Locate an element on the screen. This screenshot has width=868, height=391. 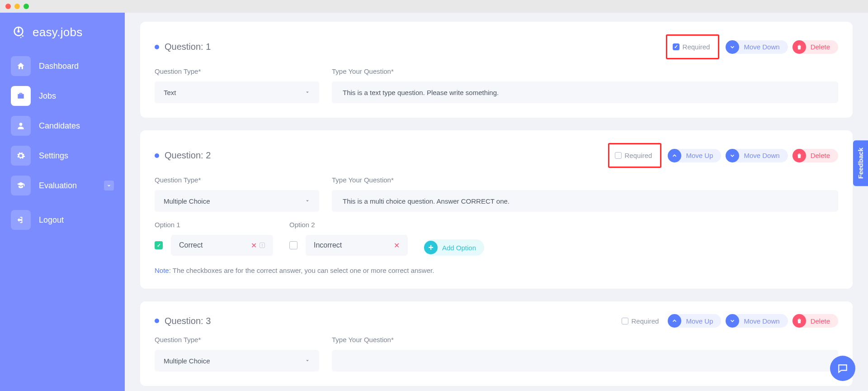
option-label: Option 2 is located at coordinates (349, 224).